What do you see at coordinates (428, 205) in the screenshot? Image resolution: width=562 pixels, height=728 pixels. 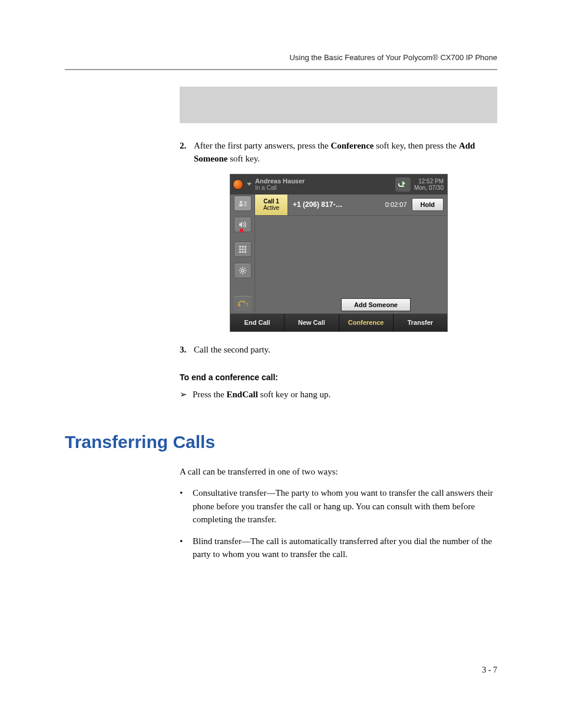 I see `hold-button: Hold` at bounding box center [428, 205].